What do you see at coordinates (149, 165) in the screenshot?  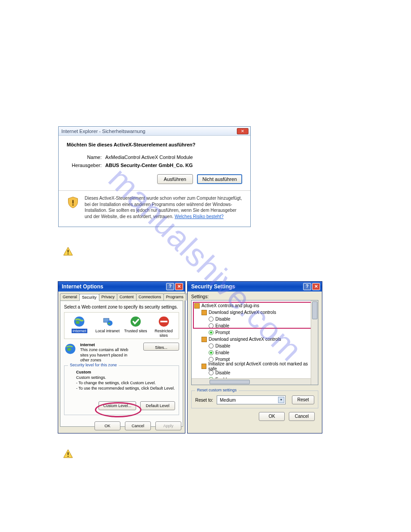 I see `publisher-value: ABUS Security-Center GmbH_Co. KG` at bounding box center [149, 165].